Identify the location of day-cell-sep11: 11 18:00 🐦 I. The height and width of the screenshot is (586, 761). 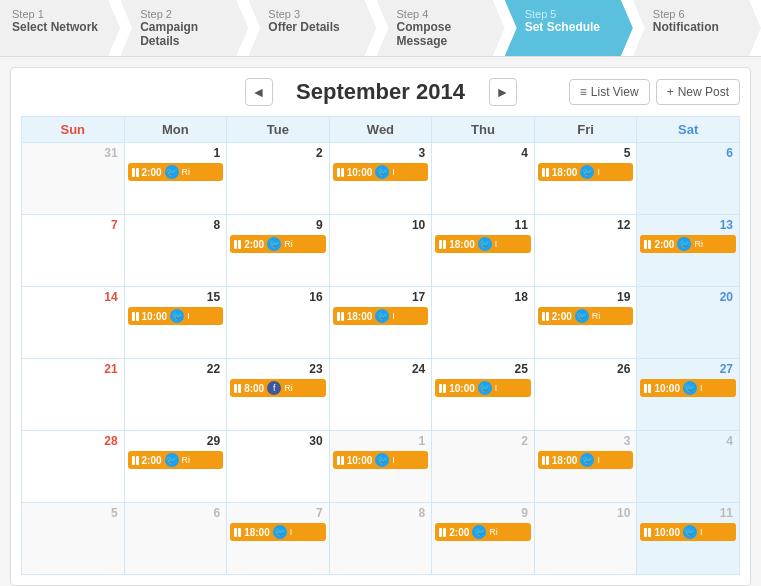
(484, 251).